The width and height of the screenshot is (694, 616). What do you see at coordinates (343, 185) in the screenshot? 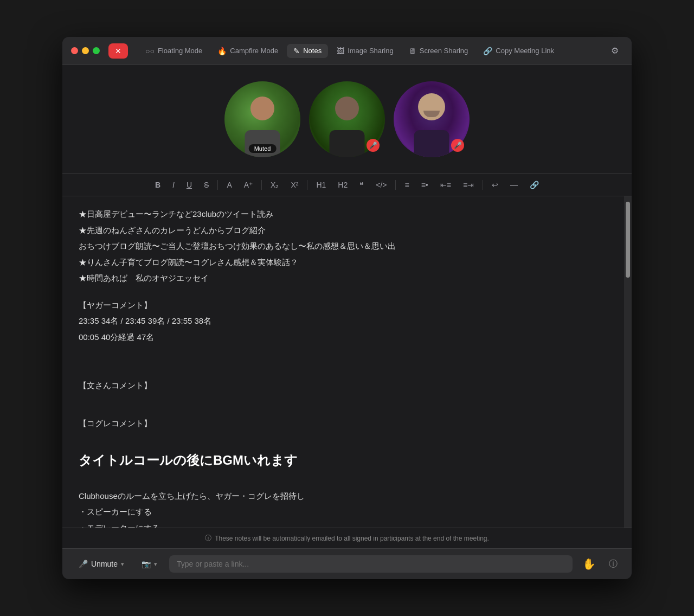
I see `h2-button: H2` at bounding box center [343, 185].